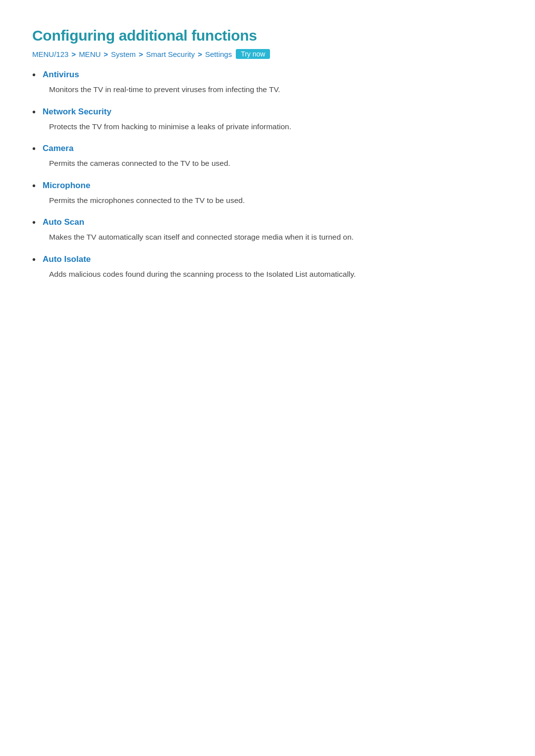 The height and width of the screenshot is (756, 535). What do you see at coordinates (268, 237) in the screenshot?
I see `item-description-auto-scan: Makes the TV automatically scan itself a…` at bounding box center [268, 237].